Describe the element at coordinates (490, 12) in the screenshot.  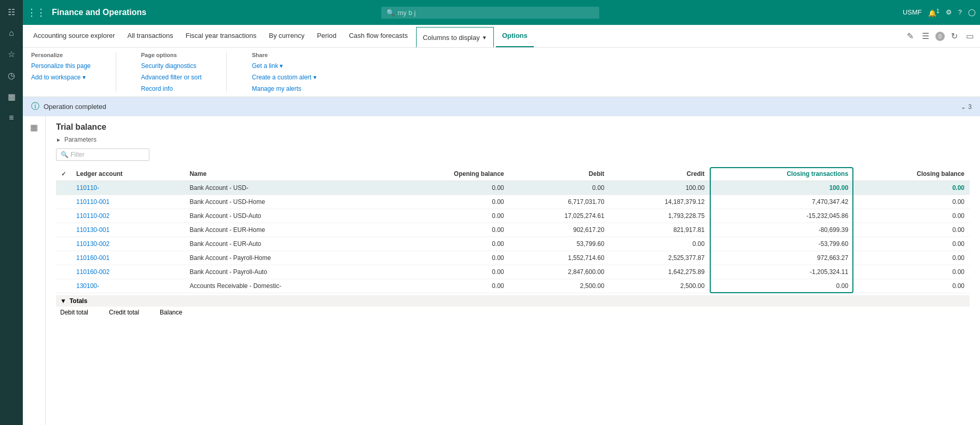
I see `search-box: 🔍` at that location.